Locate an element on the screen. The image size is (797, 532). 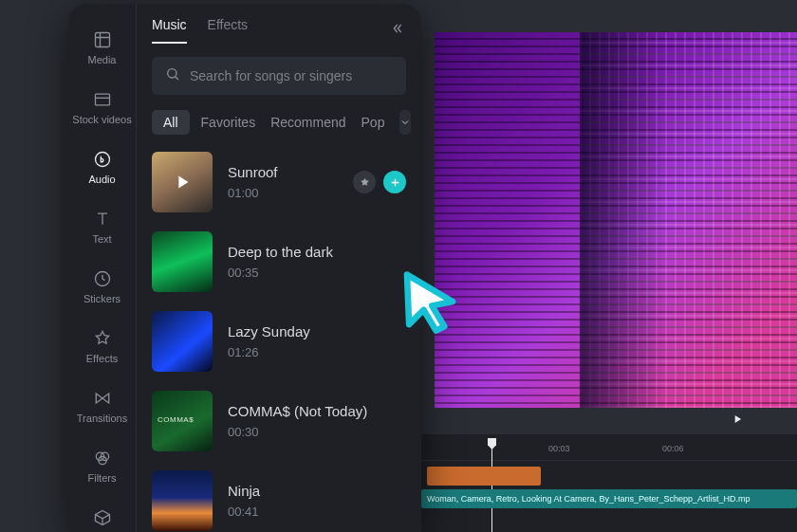
effects-icon is located at coordinates (102, 339).